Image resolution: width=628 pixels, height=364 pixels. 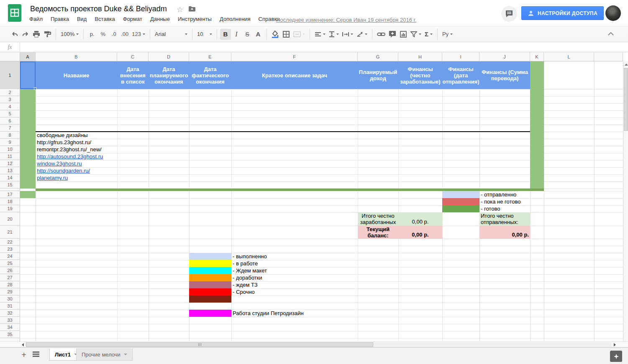 I want to click on row-header-19: 19, so click(x=10, y=209).